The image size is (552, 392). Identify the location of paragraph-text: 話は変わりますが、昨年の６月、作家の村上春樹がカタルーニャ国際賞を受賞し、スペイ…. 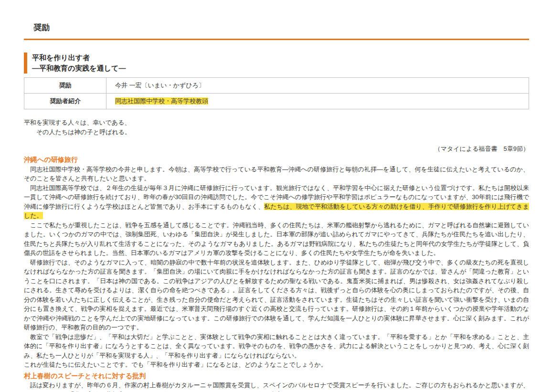
(276, 387).